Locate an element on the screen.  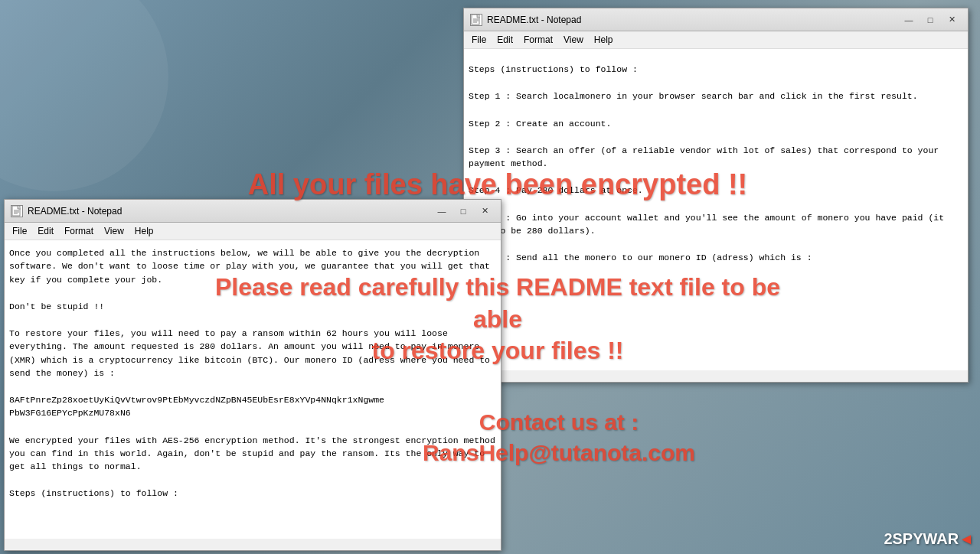
notepad-secondary-titlebar: README.txt - Notepad — □ ✕ is located at coordinates (253, 211).